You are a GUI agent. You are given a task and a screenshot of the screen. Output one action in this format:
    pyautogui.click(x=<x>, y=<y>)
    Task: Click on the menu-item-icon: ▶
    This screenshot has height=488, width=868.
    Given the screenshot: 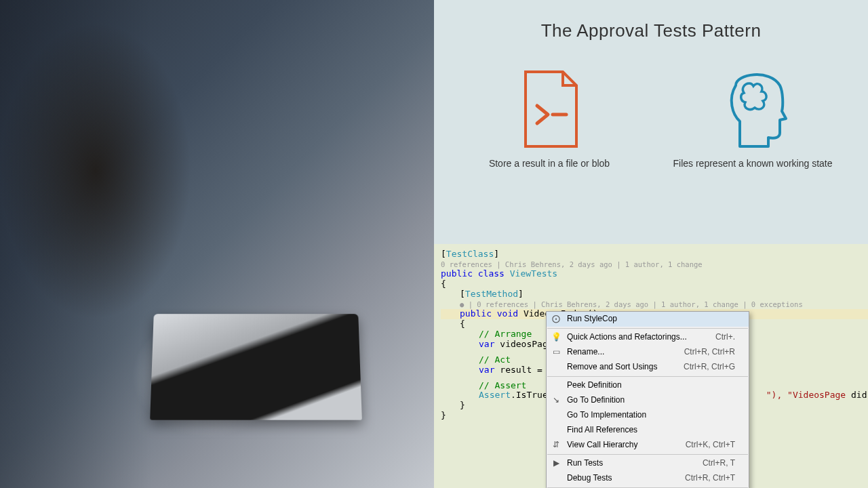 What is the action you would take?
    pyautogui.click(x=556, y=464)
    